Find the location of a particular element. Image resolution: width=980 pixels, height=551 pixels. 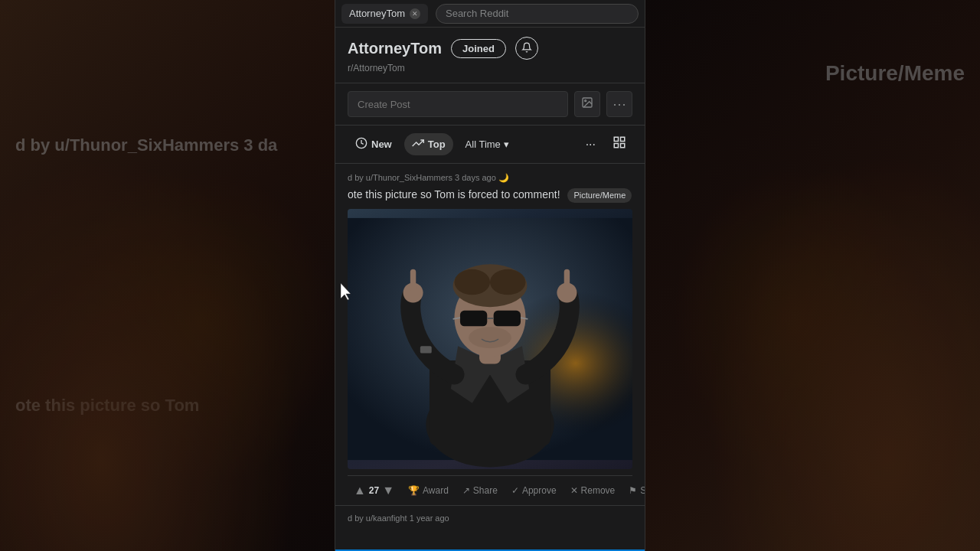

bell-icon is located at coordinates (527, 49).